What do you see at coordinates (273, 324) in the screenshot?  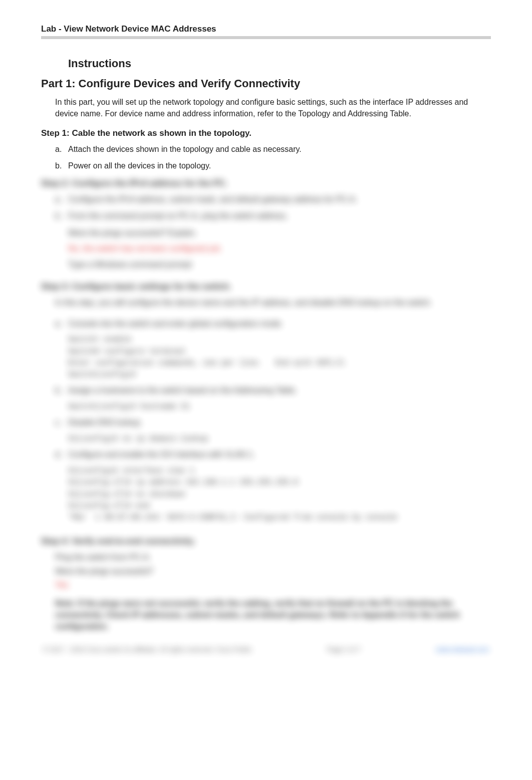 I see `step3-list: a. Console into the switch and enter glo…` at bounding box center [273, 324].